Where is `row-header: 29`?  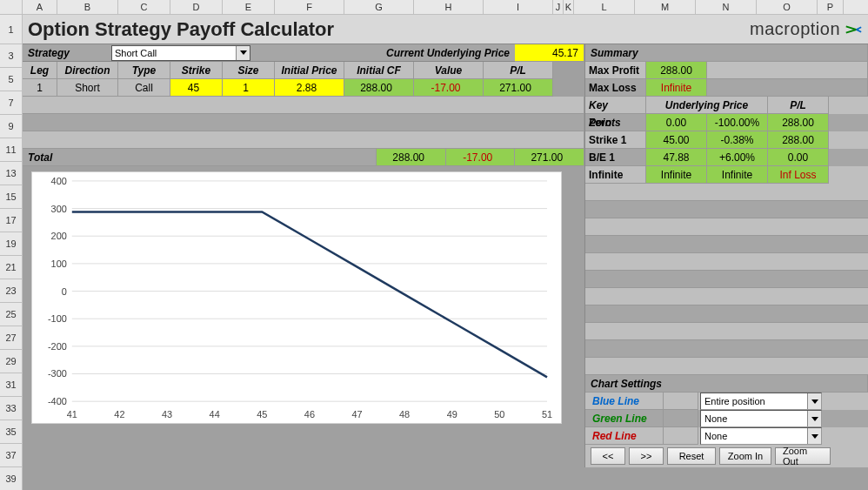 row-header: 29 is located at coordinates (10, 362).